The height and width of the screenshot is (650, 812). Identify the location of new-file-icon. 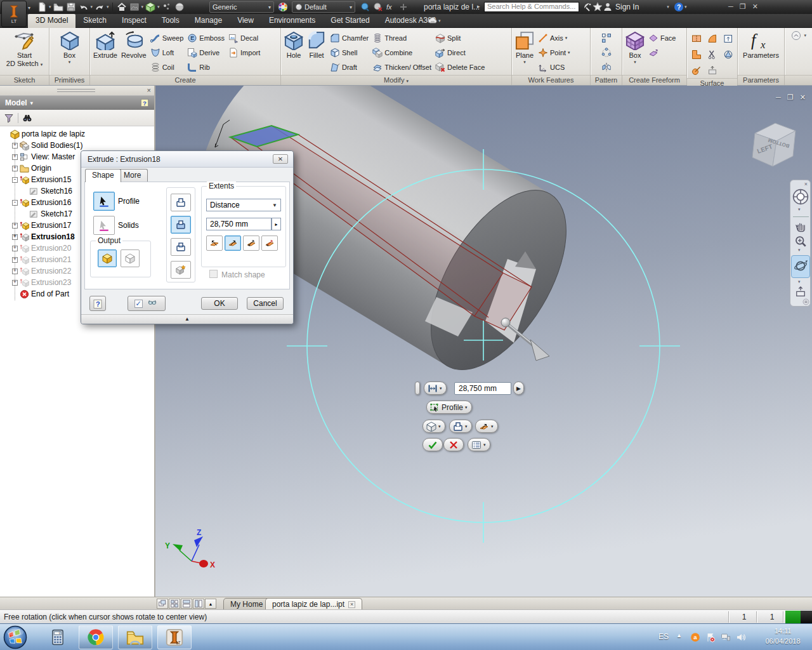
(42, 7).